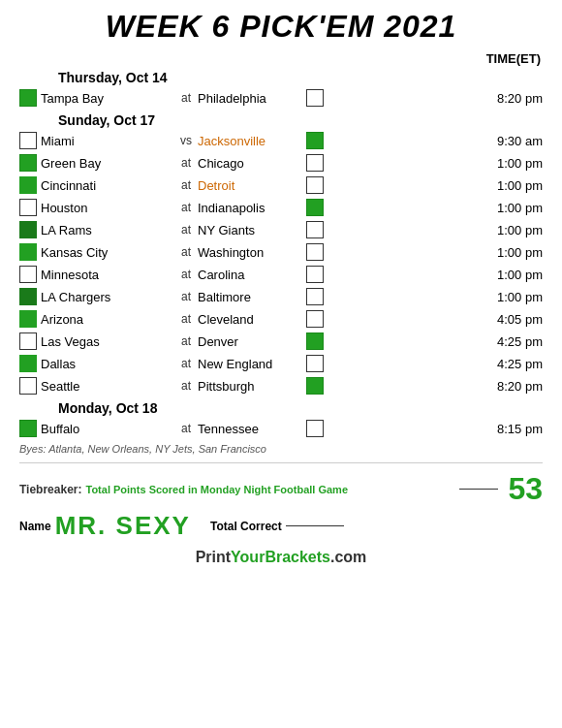 The height and width of the screenshot is (728, 562). I want to click on left-team: Tampa Bay, so click(94, 99).